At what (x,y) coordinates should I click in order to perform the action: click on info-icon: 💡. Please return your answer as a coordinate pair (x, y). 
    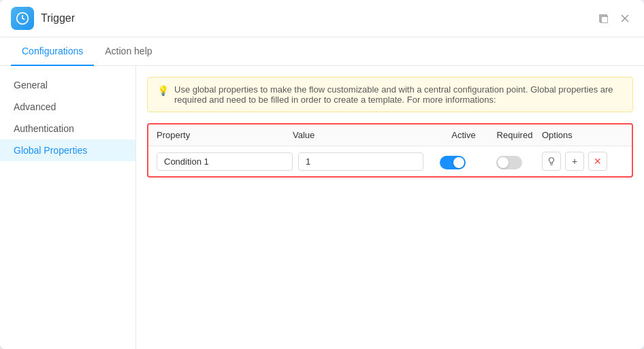
    Looking at the image, I should click on (163, 90).